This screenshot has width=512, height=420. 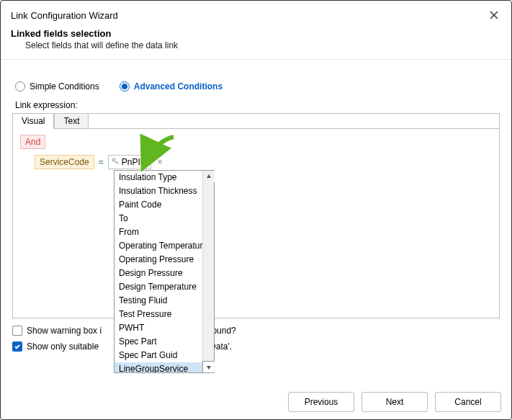 What do you see at coordinates (164, 246) in the screenshot?
I see `dropdown-item: Operating Temperature` at bounding box center [164, 246].